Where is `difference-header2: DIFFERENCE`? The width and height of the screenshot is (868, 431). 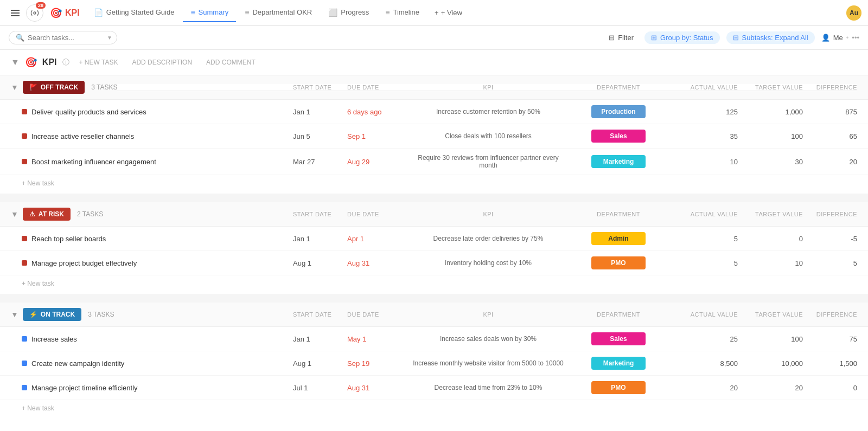 difference-header2: DIFFERENCE is located at coordinates (830, 214).